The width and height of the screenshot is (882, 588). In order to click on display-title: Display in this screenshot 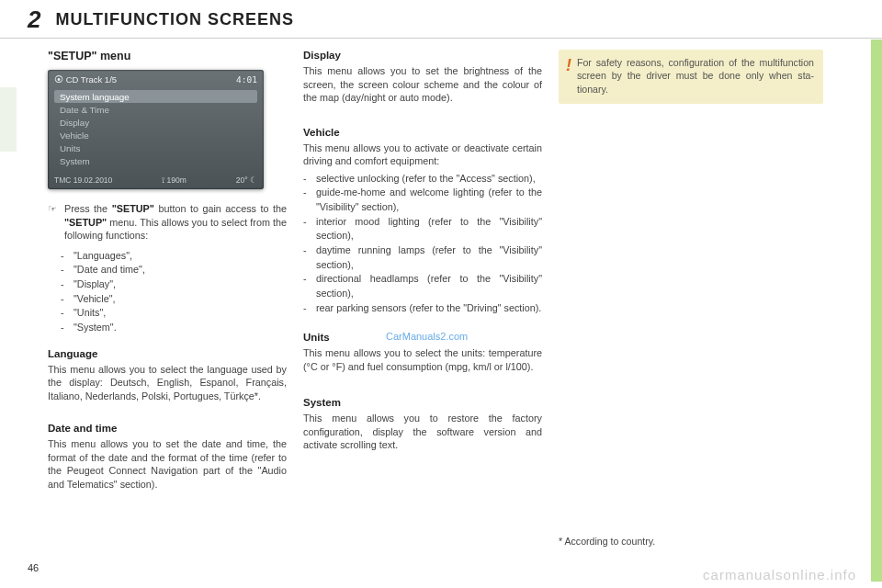, I will do `click(423, 55)`.